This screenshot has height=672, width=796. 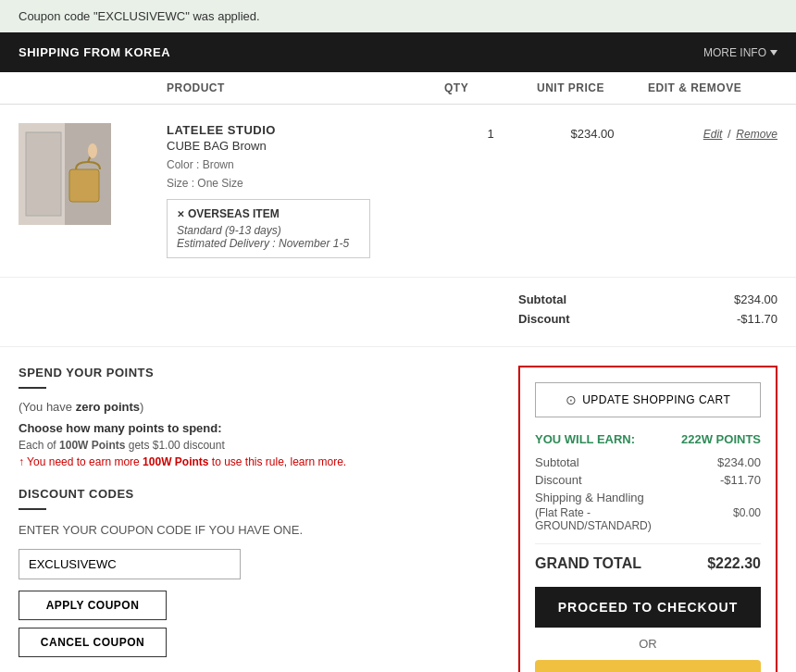 What do you see at coordinates (648, 557) in the screenshot?
I see `grand-total-row: GRAND TOTAL $222.30` at bounding box center [648, 557].